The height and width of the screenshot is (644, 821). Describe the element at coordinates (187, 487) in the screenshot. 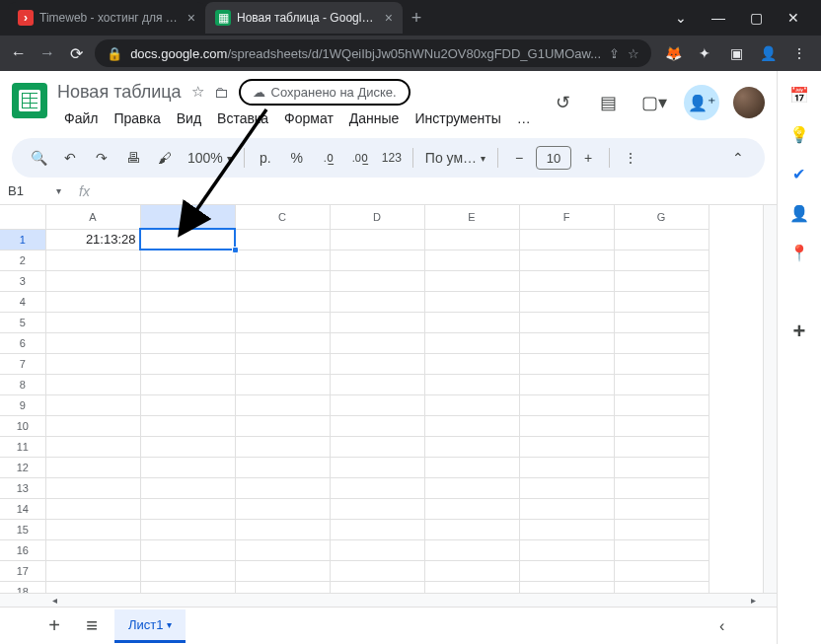

I see `cell-B13` at that location.